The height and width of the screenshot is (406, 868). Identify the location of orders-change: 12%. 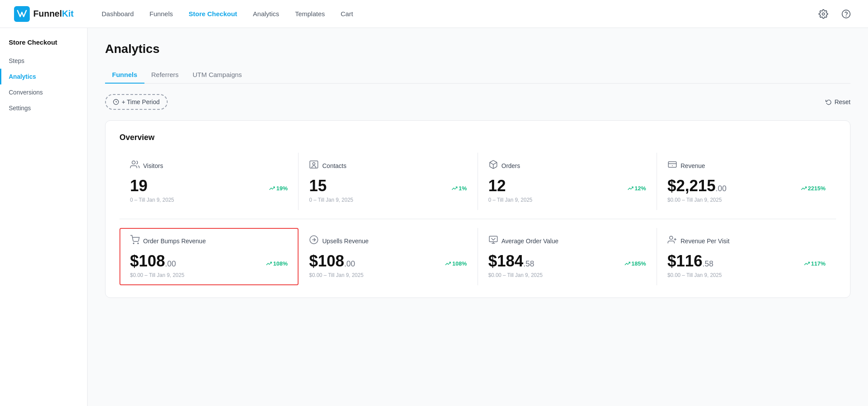
(637, 188).